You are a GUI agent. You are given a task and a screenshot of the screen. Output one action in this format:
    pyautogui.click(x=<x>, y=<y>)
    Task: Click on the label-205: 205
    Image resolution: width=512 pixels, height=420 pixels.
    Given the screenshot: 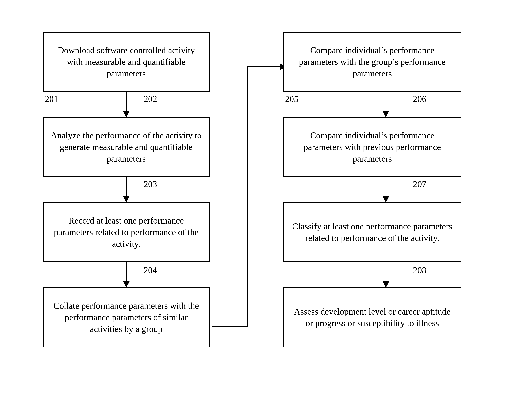 What is the action you would take?
    pyautogui.click(x=292, y=99)
    